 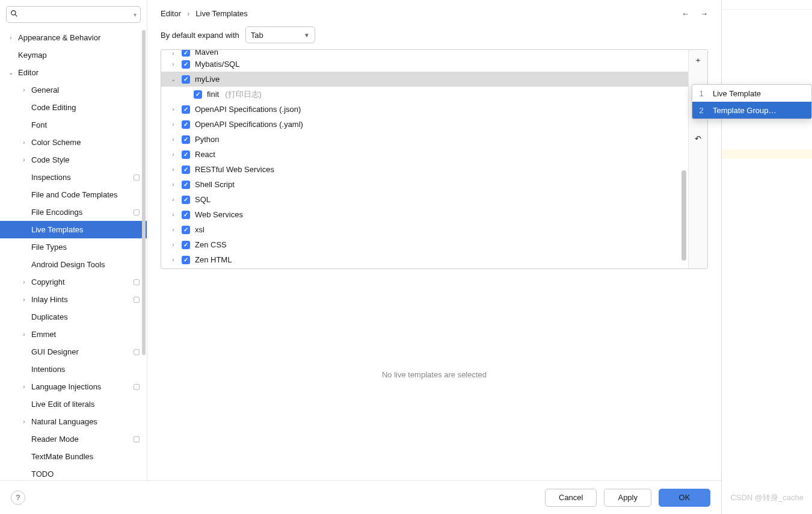 I want to click on template-group: ›xsl, so click(x=425, y=230).